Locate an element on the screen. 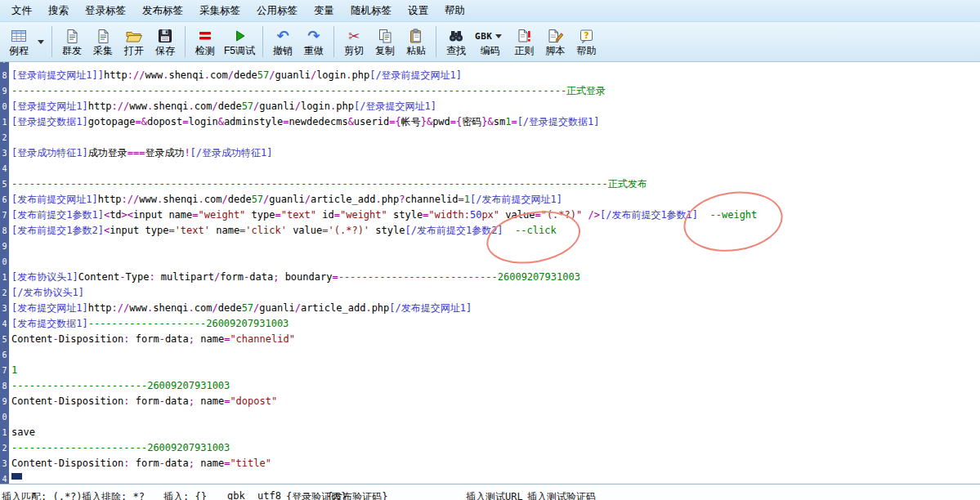 This screenshot has width=980, height=500. editor-line: 2[/发布协议头1] is located at coordinates (490, 292).